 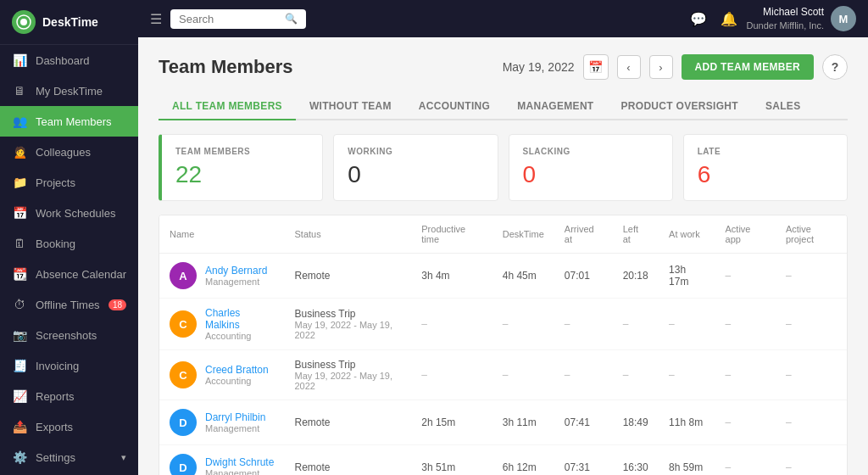 I want to click on tab-product-oversight: PRODUCT OVERSIGHT, so click(x=680, y=107).